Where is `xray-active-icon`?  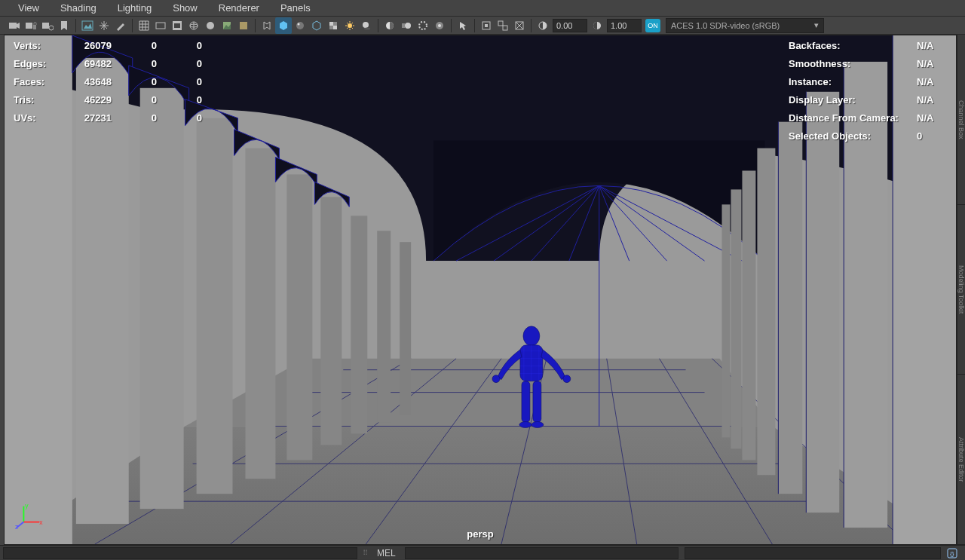 xray-active-icon is located at coordinates (317, 26).